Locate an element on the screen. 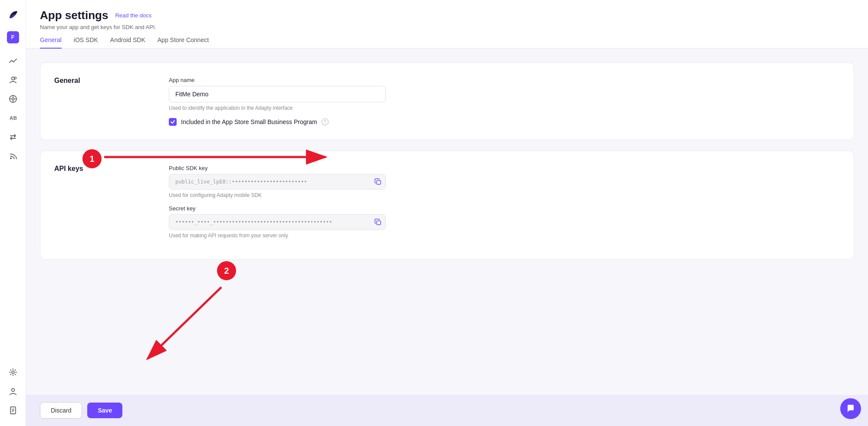 The width and height of the screenshot is (868, 426). user-avatar: F is located at coordinates (13, 37).